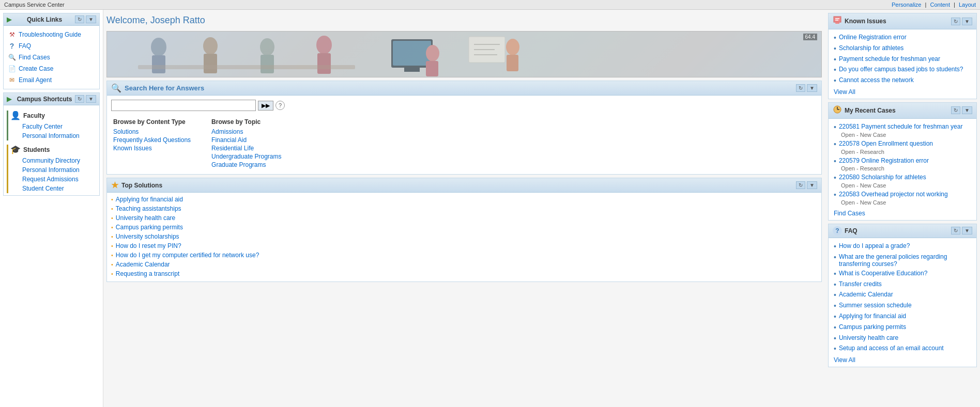 This screenshot has height=407, width=980. What do you see at coordinates (883, 177) in the screenshot?
I see `case-link-3: 220580 Scholarship for athletes` at bounding box center [883, 177].